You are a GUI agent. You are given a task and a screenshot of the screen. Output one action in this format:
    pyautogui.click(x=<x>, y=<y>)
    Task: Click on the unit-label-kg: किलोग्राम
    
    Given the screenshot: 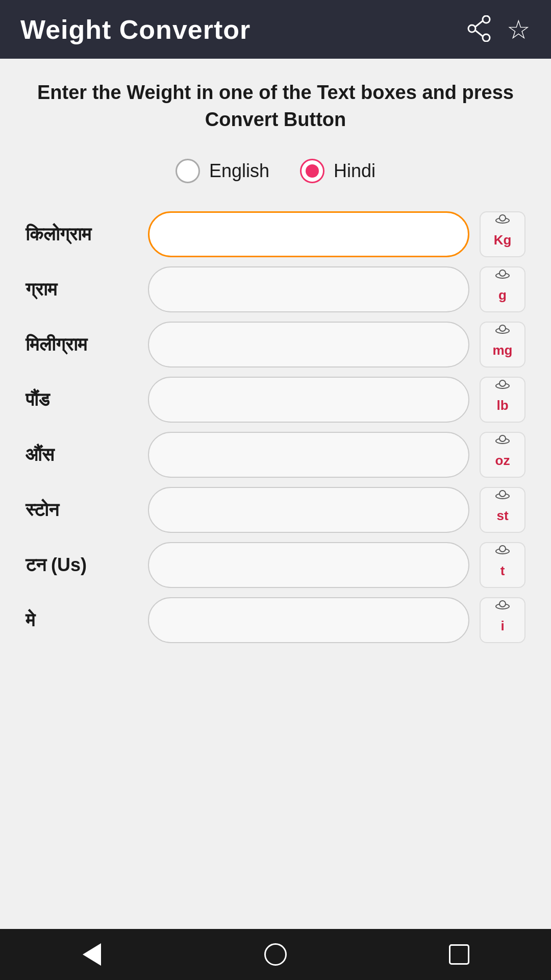 What is the action you would take?
    pyautogui.click(x=82, y=234)
    